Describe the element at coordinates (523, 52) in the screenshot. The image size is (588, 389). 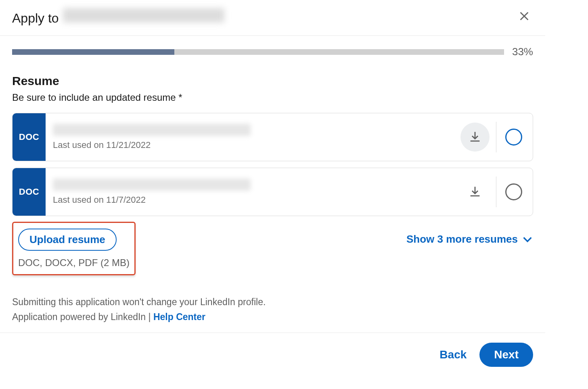
I see `progress-percent: 33%` at that location.